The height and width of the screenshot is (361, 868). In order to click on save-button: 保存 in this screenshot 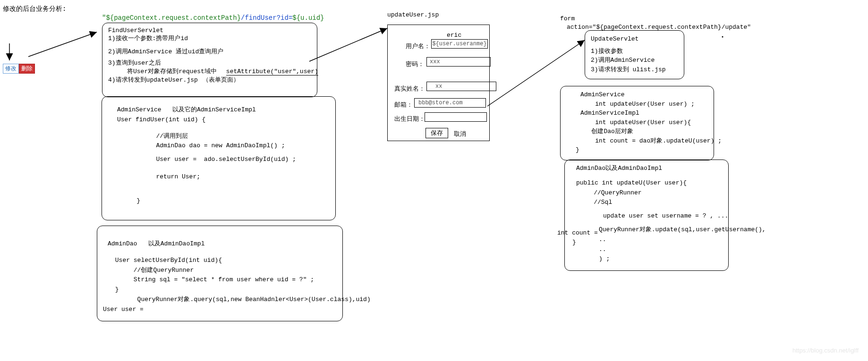, I will do `click(437, 133)`.